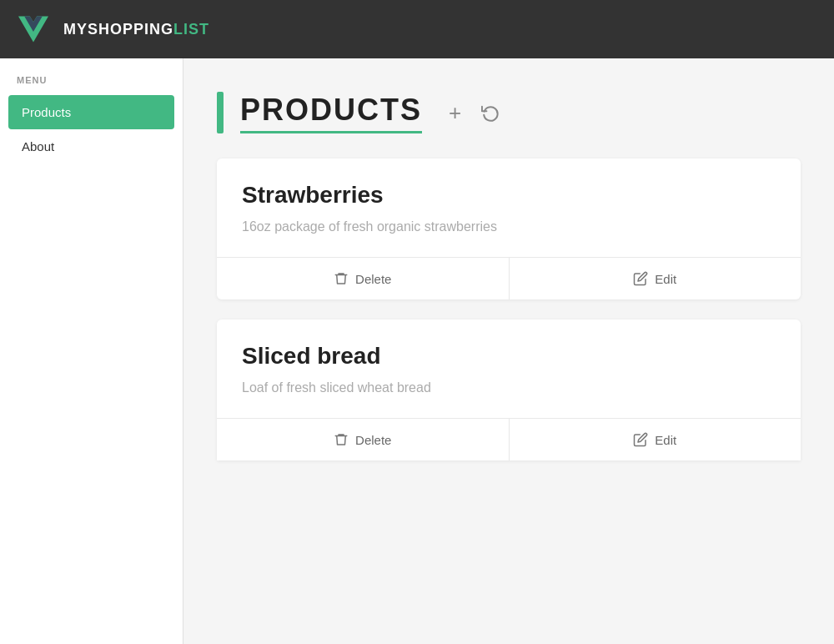 This screenshot has width=834, height=644. I want to click on product-description-2: Loaf of fresh sliced wheat bread, so click(509, 388).